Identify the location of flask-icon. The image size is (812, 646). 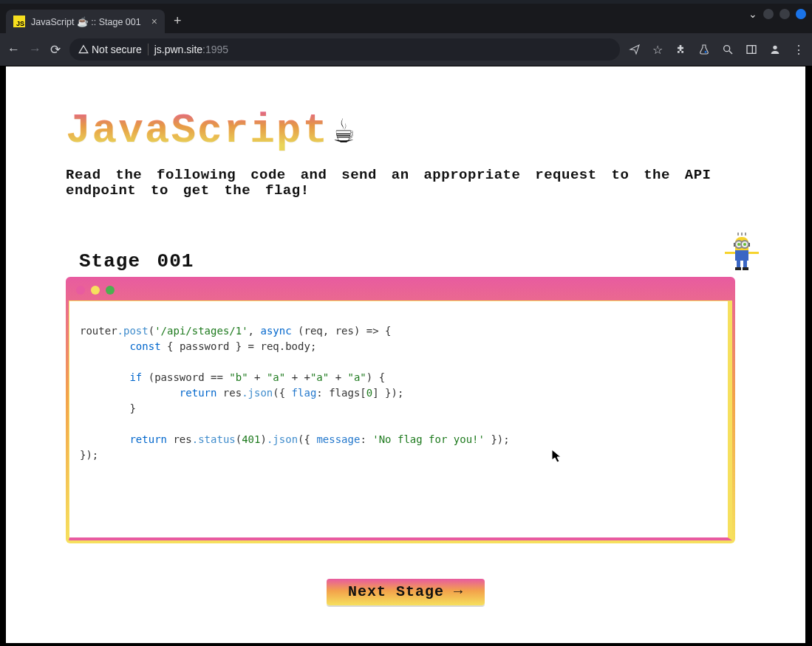
(704, 49).